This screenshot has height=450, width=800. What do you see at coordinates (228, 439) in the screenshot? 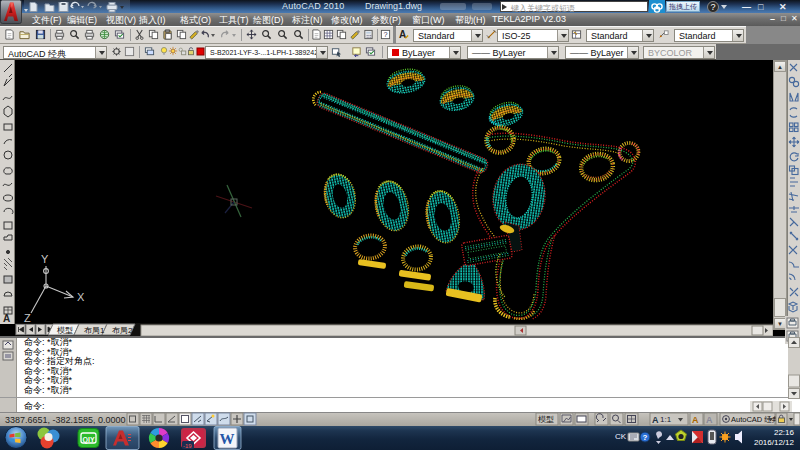
I see `svg-text: W` at bounding box center [228, 439].